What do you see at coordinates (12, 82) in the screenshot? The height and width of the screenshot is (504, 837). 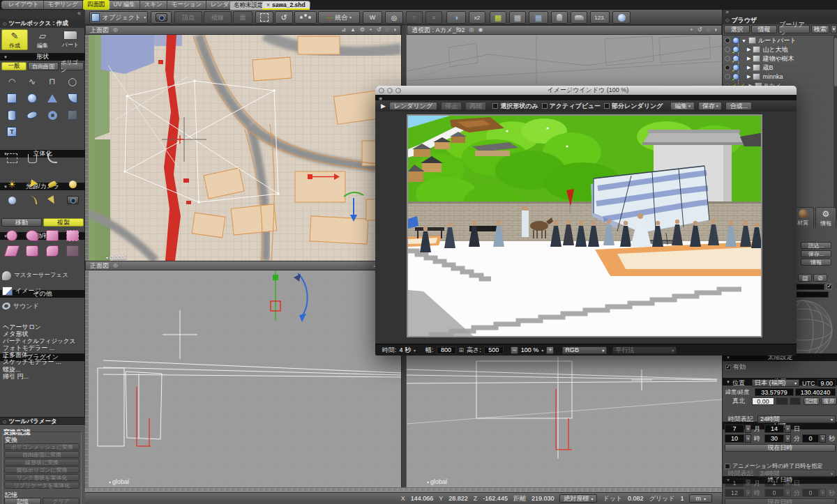 I see `tool-disc-curve: ◠` at bounding box center [12, 82].